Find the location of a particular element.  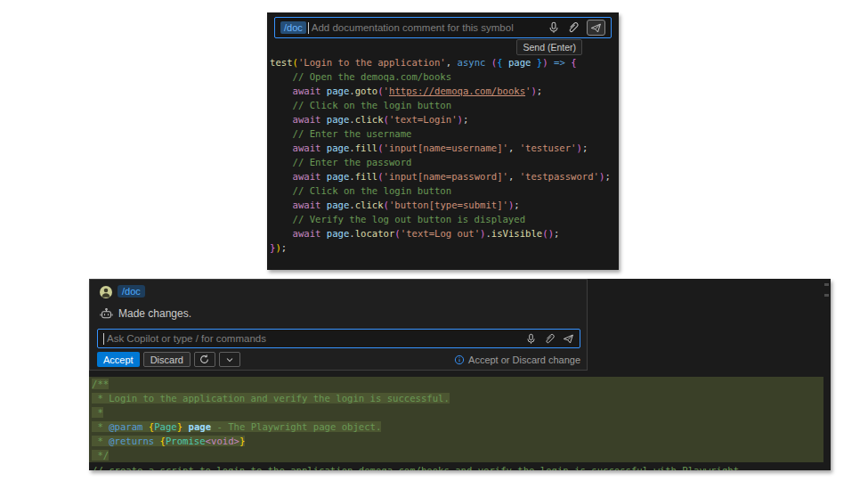

status-text: Made changes. is located at coordinates (155, 314).